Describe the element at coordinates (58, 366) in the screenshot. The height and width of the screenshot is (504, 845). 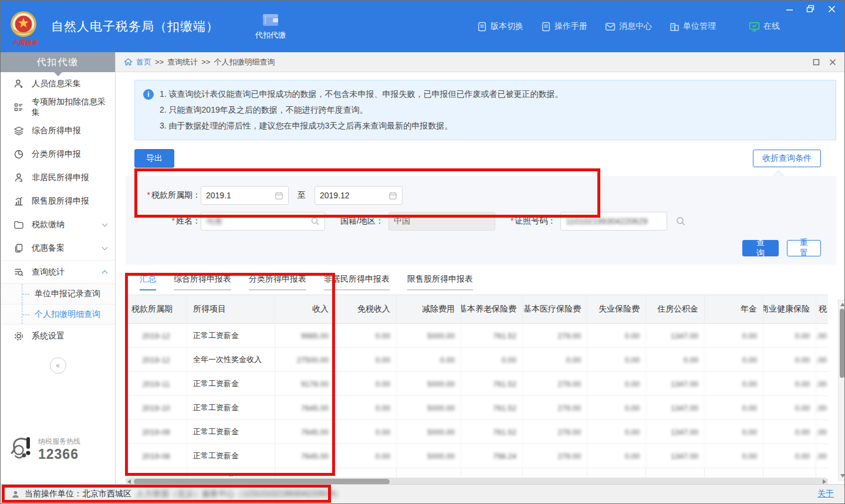
I see `sidebar-collapse-button: «` at that location.